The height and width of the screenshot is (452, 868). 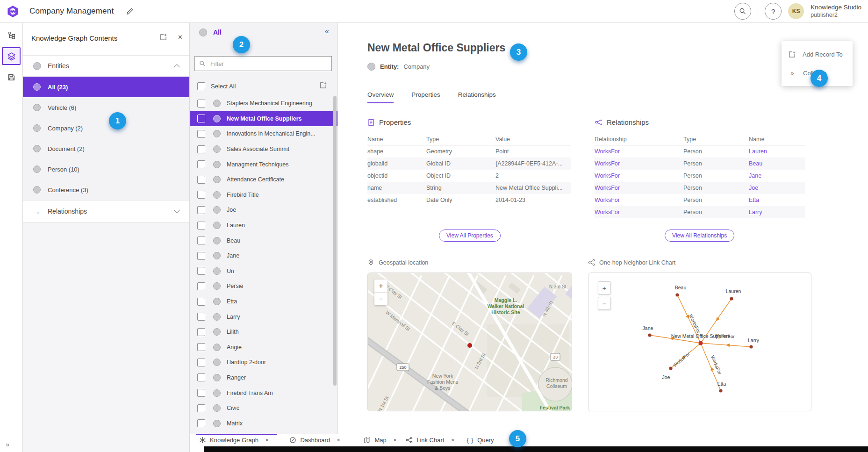 What do you see at coordinates (106, 87) in the screenshot?
I see `entity-type-item: All (23)` at bounding box center [106, 87].